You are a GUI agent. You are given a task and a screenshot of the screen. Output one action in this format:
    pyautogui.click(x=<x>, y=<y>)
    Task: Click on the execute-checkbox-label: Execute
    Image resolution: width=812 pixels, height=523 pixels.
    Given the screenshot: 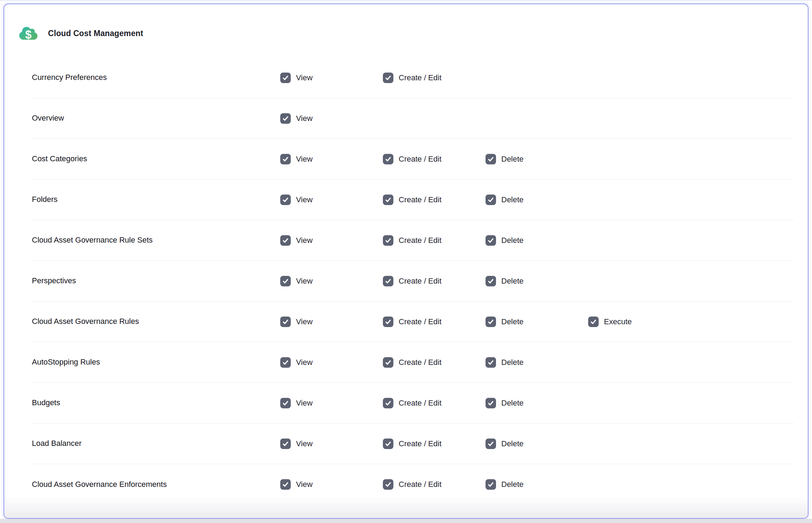 What is the action you would take?
    pyautogui.click(x=618, y=322)
    